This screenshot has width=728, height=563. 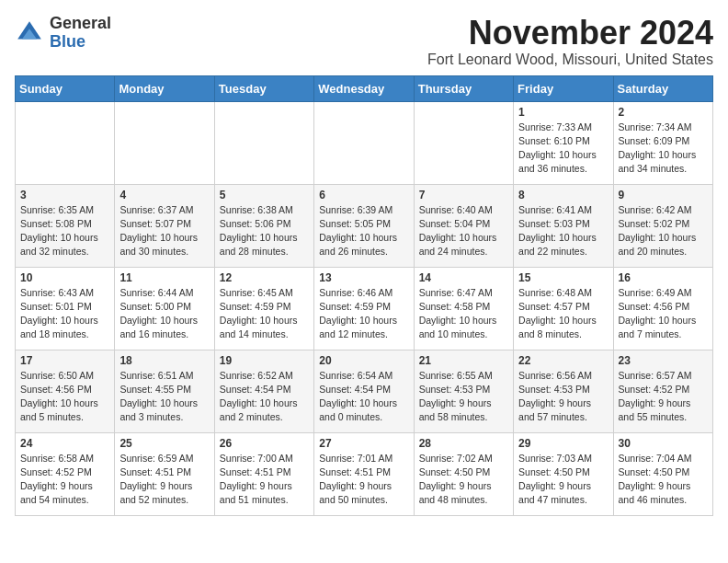 I want to click on day-info: Sunrise: 6:54 AM Sunset: 4:54 PM Dayligh…, so click(x=364, y=397).